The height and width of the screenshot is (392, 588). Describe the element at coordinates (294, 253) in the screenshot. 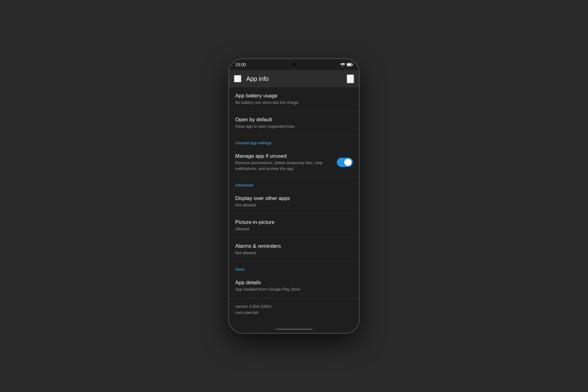

I see `alarms-subtitle: Not allowed` at that location.